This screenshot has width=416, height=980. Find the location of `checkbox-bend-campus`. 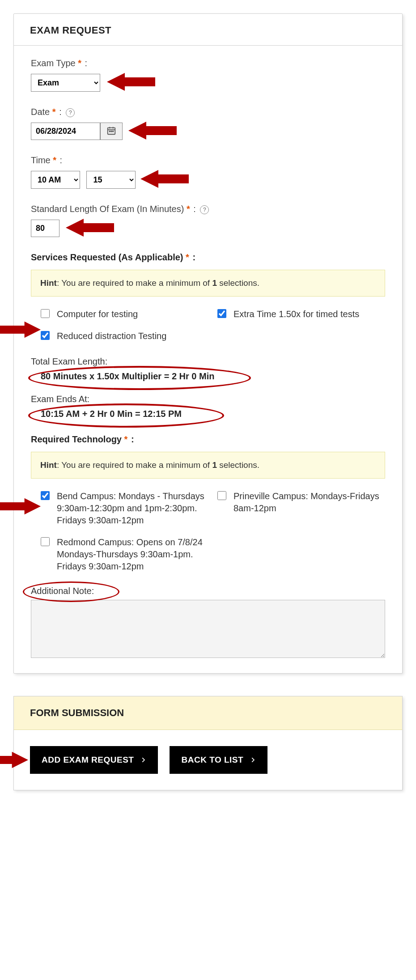

checkbox-bend-campus is located at coordinates (45, 496).